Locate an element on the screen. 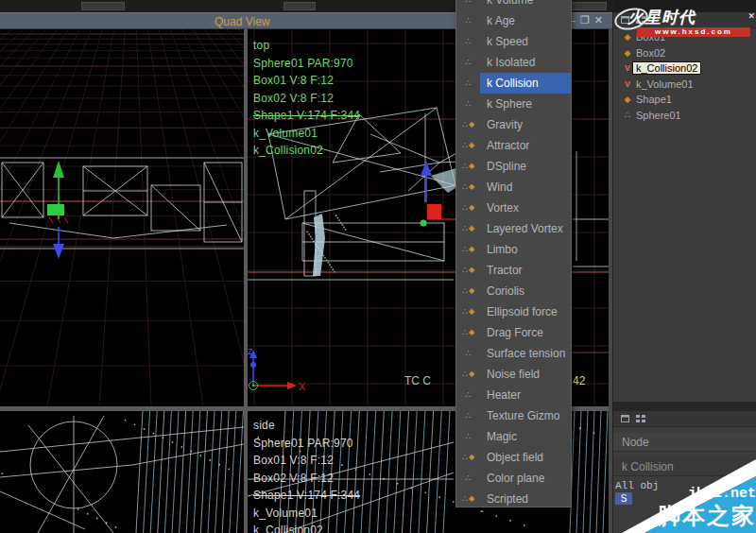 Image resolution: width=756 pixels, height=533 pixels. box-icon: ◆ is located at coordinates (627, 37).